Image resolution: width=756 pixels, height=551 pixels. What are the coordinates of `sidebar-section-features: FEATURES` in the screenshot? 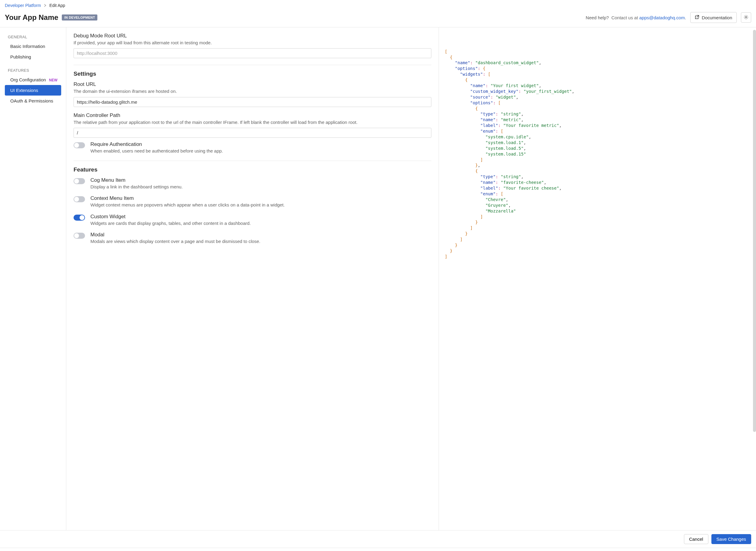 It's located at (33, 70).